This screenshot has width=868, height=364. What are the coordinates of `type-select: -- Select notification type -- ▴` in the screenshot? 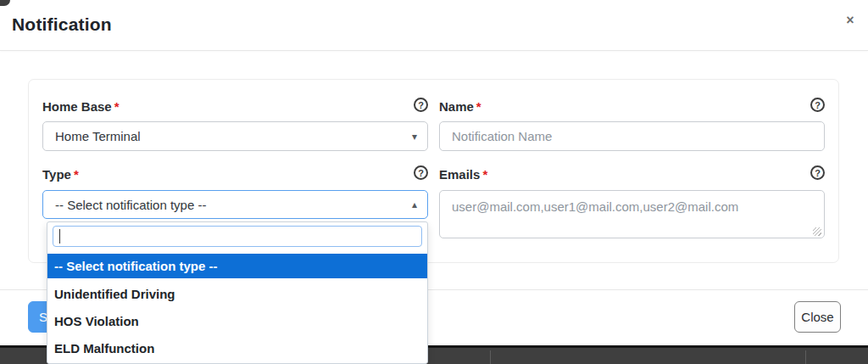 It's located at (236, 204).